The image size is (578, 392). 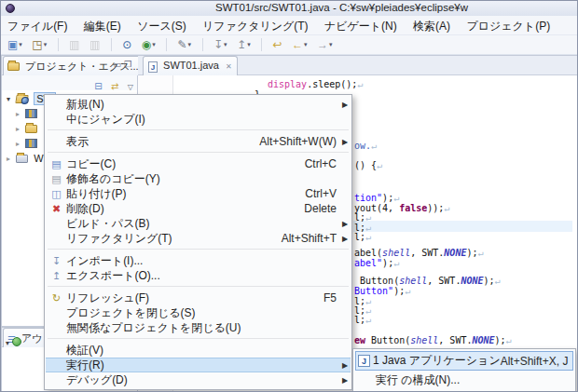 I want to click on menu-item-copy-qualified-name: ▤修飾名のコピー(Y), so click(x=198, y=179).